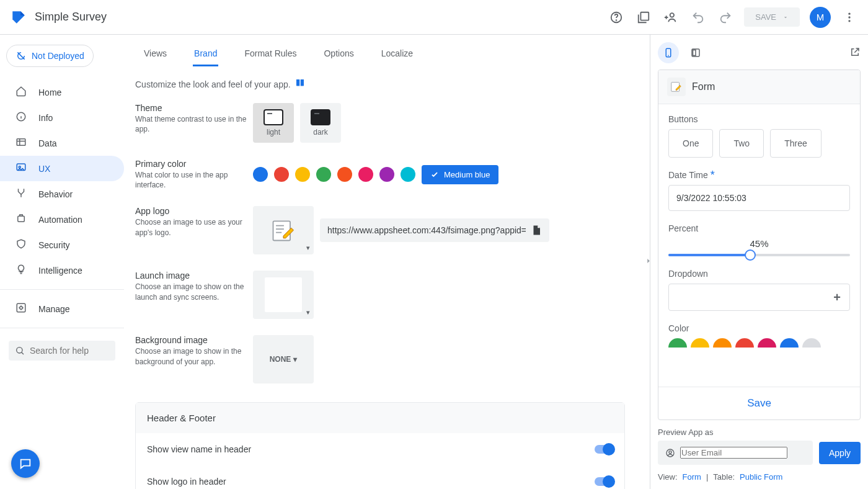 The image size is (868, 489). I want to click on sidebar-item-label: Manage, so click(55, 309).